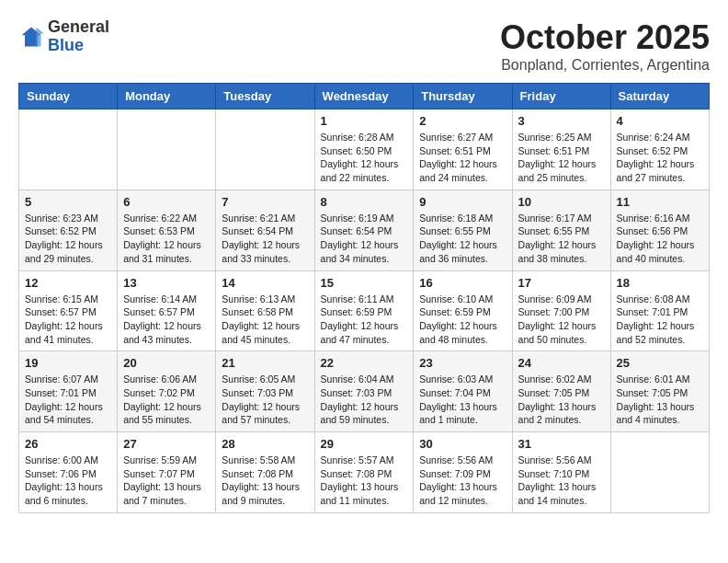 This screenshot has width=728, height=563. Describe the element at coordinates (562, 362) in the screenshot. I see `day-number: 24` at that location.